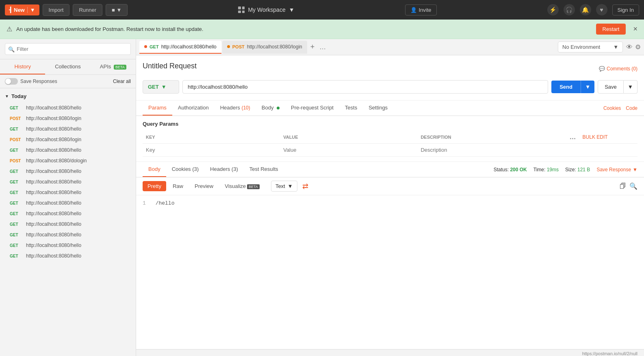  I want to click on today-header: ▼ Today, so click(68, 97).